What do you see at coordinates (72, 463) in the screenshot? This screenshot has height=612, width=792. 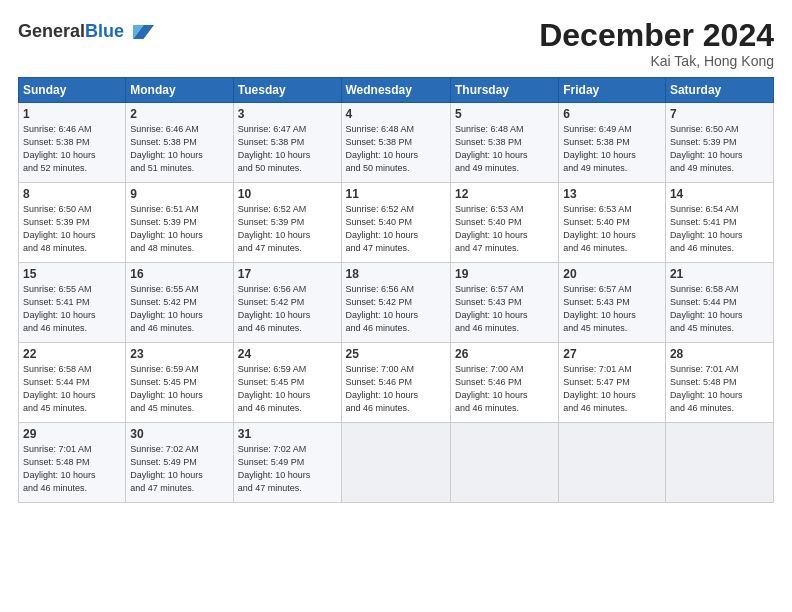 I see `day-cell: 29Sunrise: 7:01 AM Sunset: 5:48 PM Dayli…` at bounding box center [72, 463].